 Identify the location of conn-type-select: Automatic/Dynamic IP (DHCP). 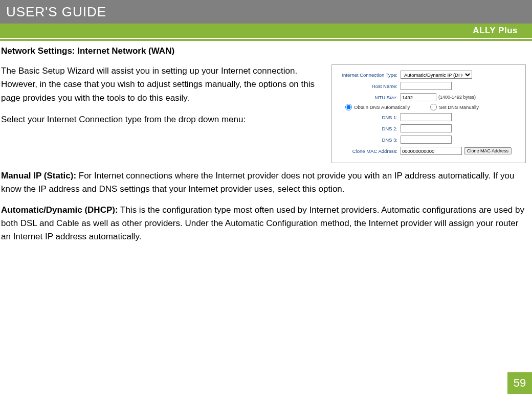
(436, 75).